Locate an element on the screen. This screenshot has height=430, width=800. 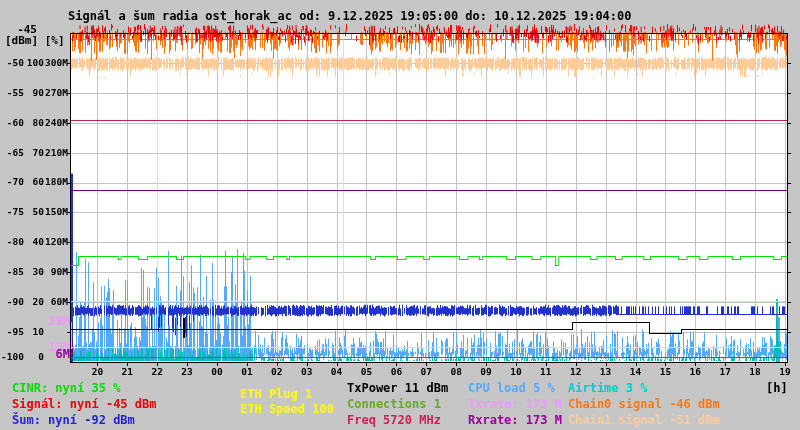
x-axis-hour-label: 05 is located at coordinates (366, 372).